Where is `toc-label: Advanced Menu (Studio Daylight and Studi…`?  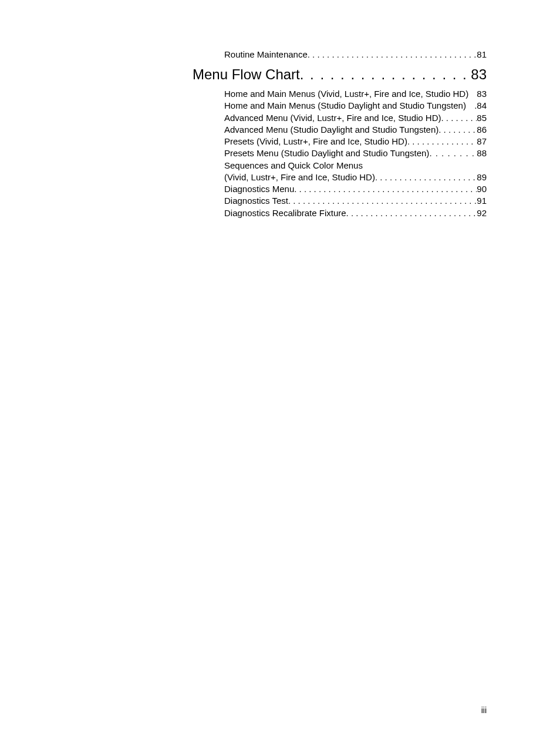 toc-label: Advanced Menu (Studio Daylight and Studi… is located at coordinates (316, 130).